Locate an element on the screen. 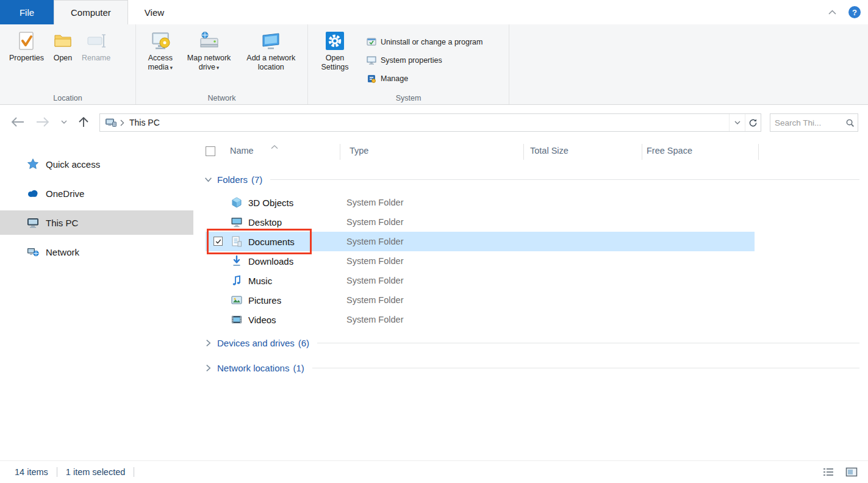  file-row-documents: Documents System Folder is located at coordinates (531, 242).